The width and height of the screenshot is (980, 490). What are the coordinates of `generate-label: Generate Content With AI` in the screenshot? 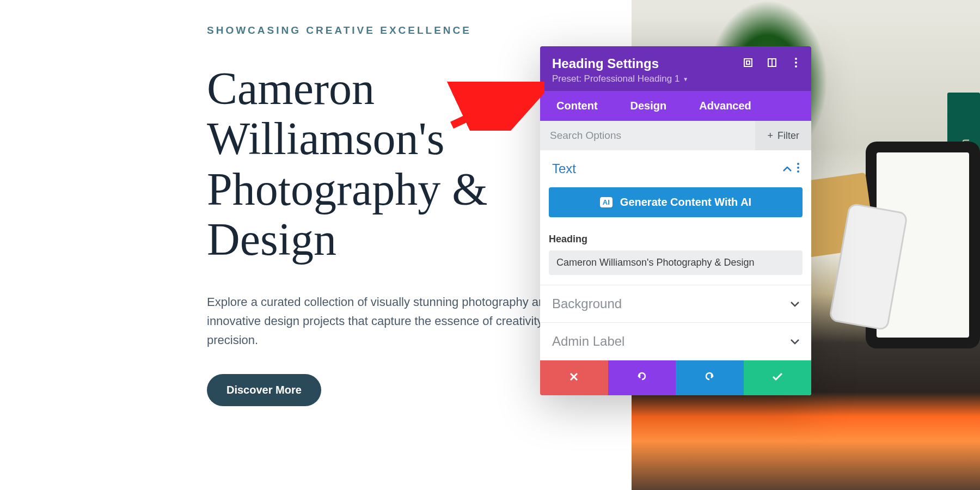 It's located at (686, 203).